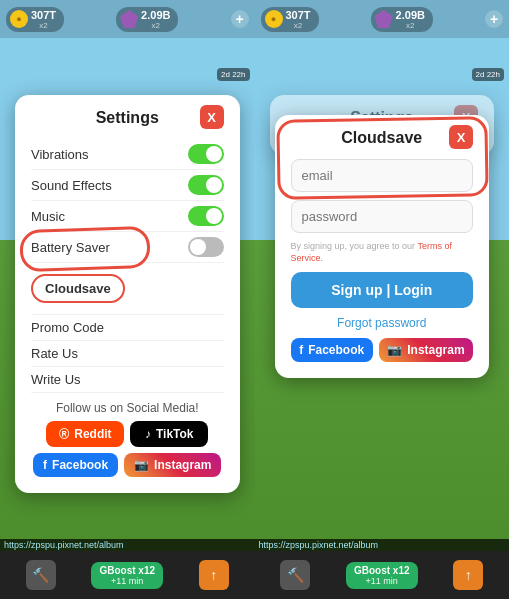 The height and width of the screenshot is (599, 509). I want to click on plus-button-right: +, so click(494, 19).